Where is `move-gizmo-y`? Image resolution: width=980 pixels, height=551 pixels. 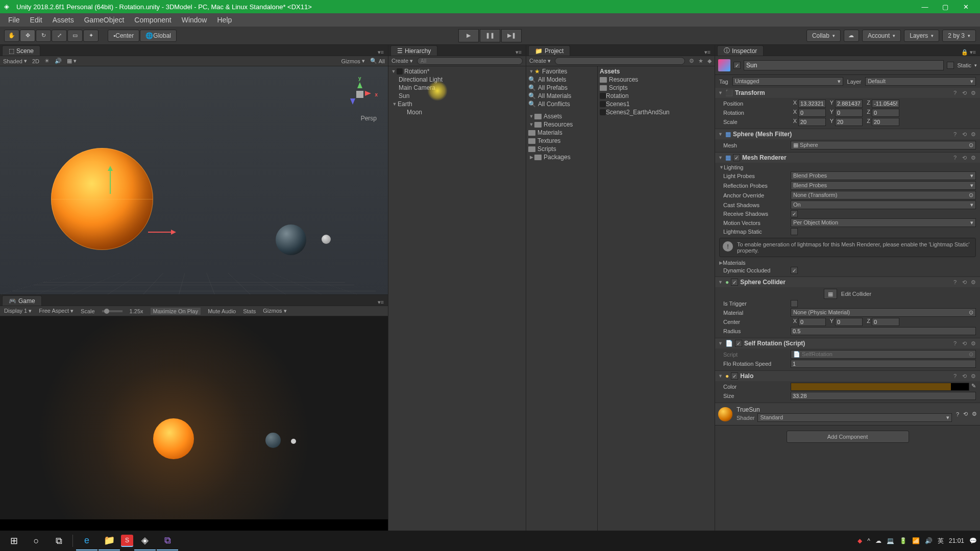
move-gizmo-y is located at coordinates (110, 181).